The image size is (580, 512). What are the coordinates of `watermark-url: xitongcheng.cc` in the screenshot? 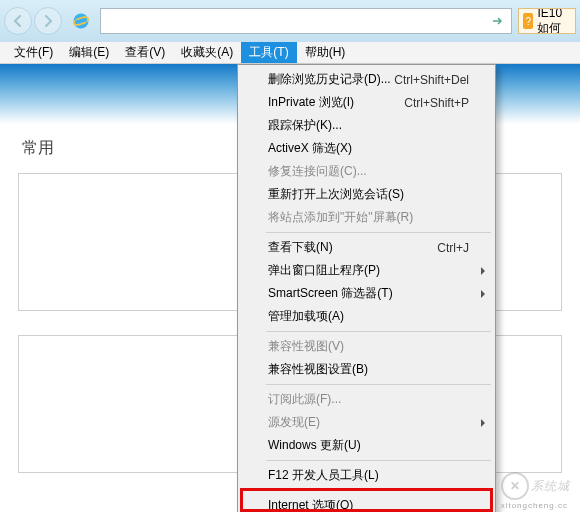 It's located at (534, 506).